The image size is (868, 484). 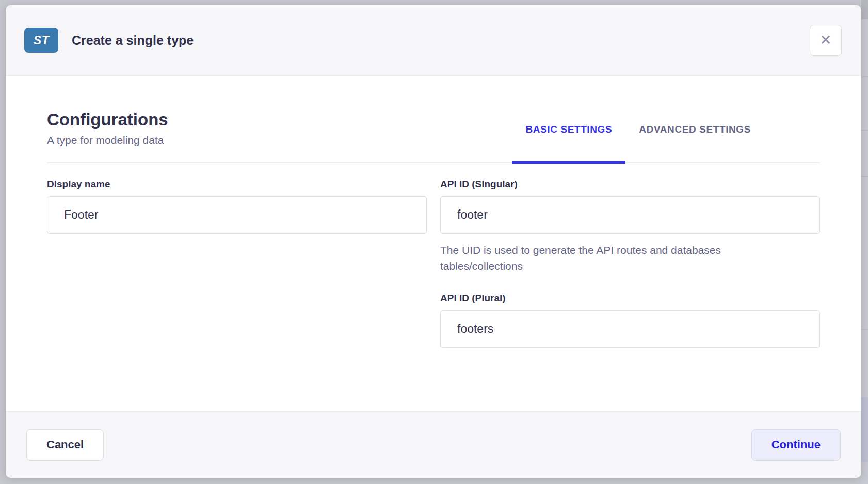 What do you see at coordinates (237, 206) in the screenshot?
I see `display-name-field: Display name` at bounding box center [237, 206].